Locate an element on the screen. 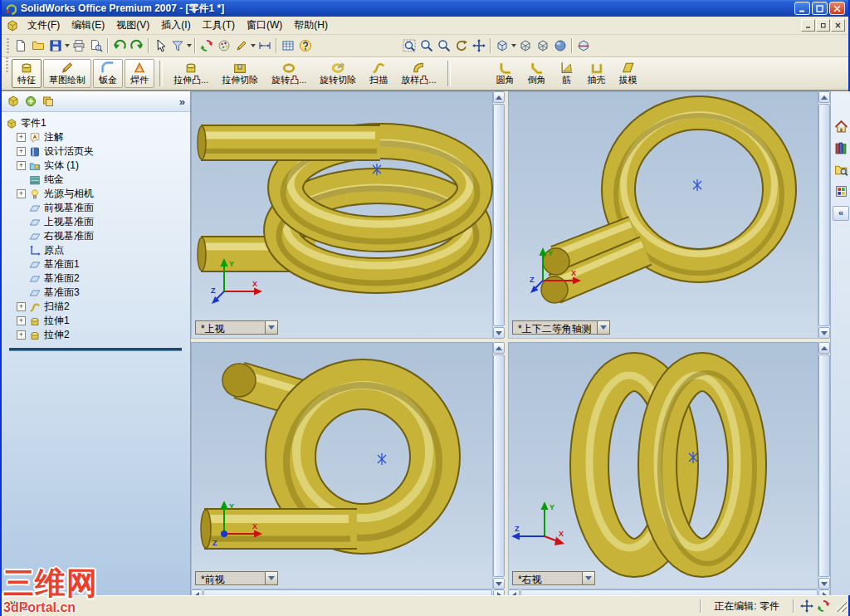  tree-item-extrude1: + 拉伸1 is located at coordinates (98, 320).